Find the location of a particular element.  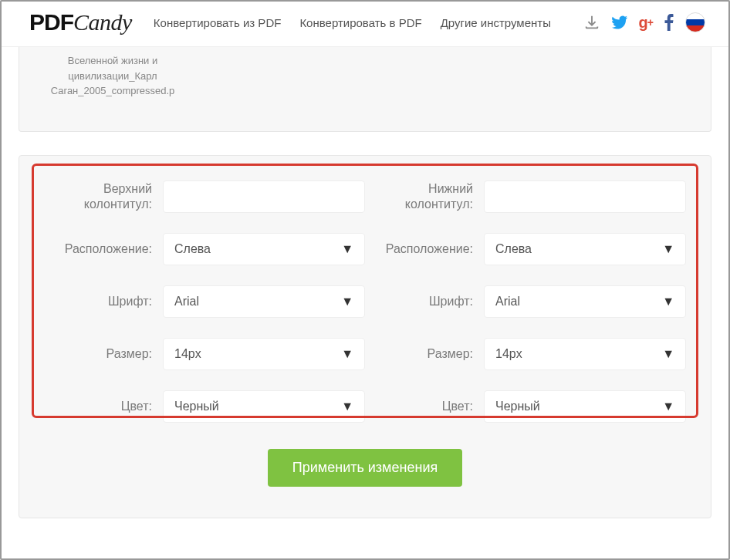

header-position-select: Слева ▼ is located at coordinates (264, 249).